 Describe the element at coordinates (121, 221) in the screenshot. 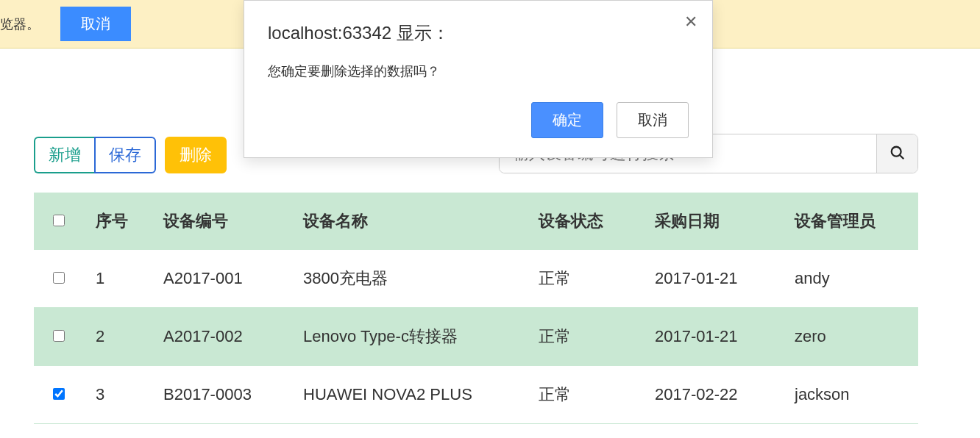

I see `col-idx: 序号` at that location.